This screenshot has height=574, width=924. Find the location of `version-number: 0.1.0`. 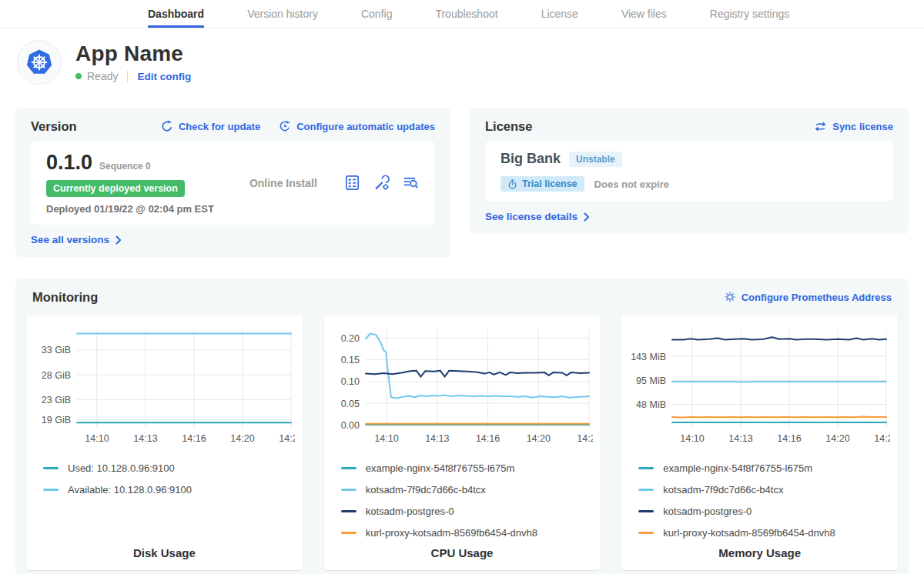

version-number: 0.1.0 is located at coordinates (69, 163).